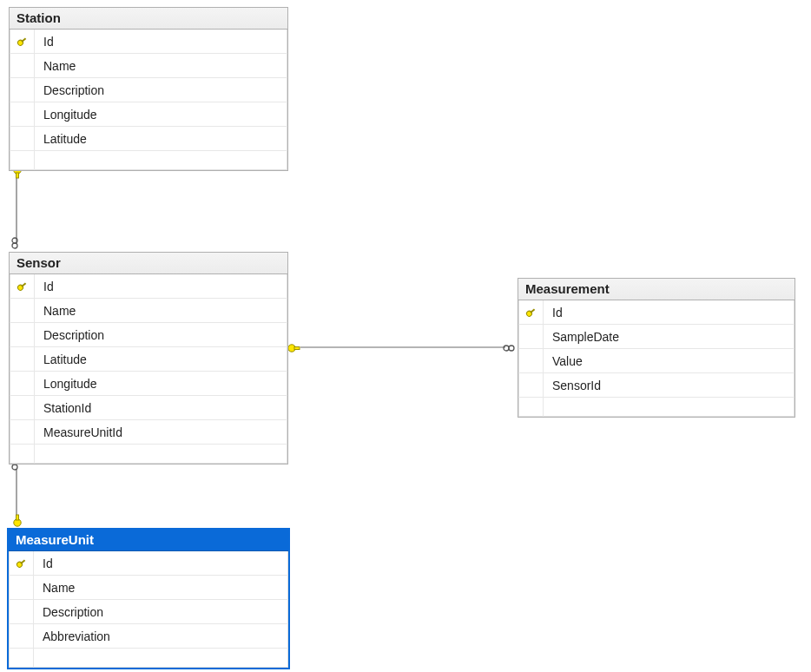 The width and height of the screenshot is (811, 672). What do you see at coordinates (148, 599) in the screenshot?
I see `entity-measureunit: MeasureUnit Id Name Description Abbrevia…` at bounding box center [148, 599].